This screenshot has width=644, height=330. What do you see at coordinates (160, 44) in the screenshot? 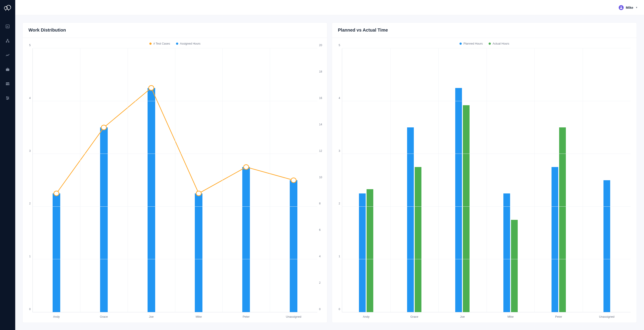
I see `legend-item: # Test Cases` at bounding box center [160, 44].